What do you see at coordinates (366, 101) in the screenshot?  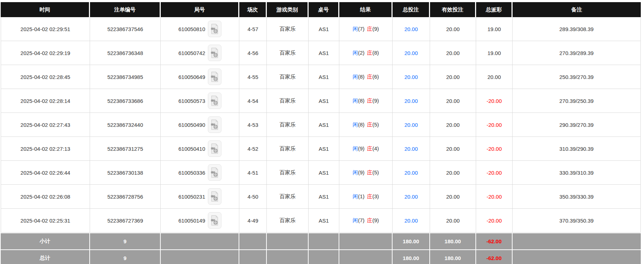 I see `result-cell: 闲(8)庄(9)` at bounding box center [366, 101].